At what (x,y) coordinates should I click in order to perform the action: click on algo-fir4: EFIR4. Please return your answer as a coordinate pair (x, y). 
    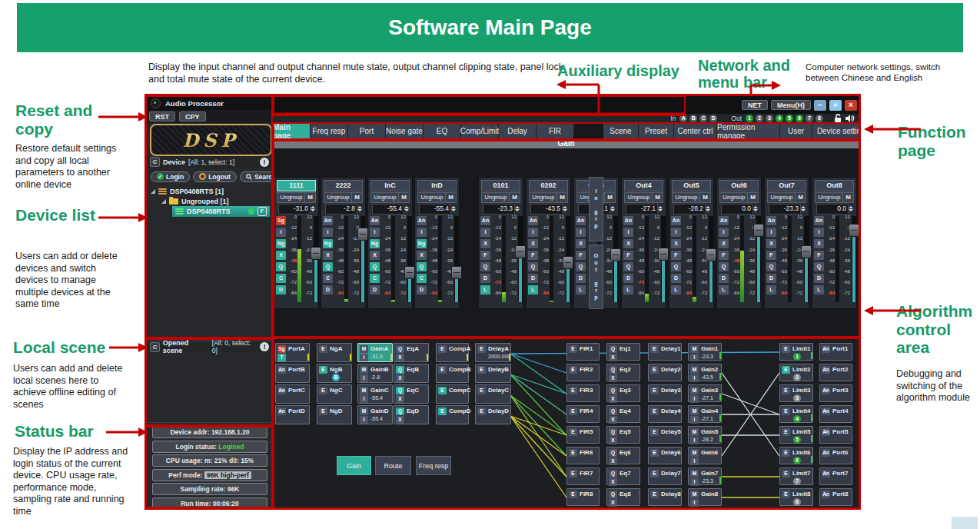
    Looking at the image, I should click on (583, 414).